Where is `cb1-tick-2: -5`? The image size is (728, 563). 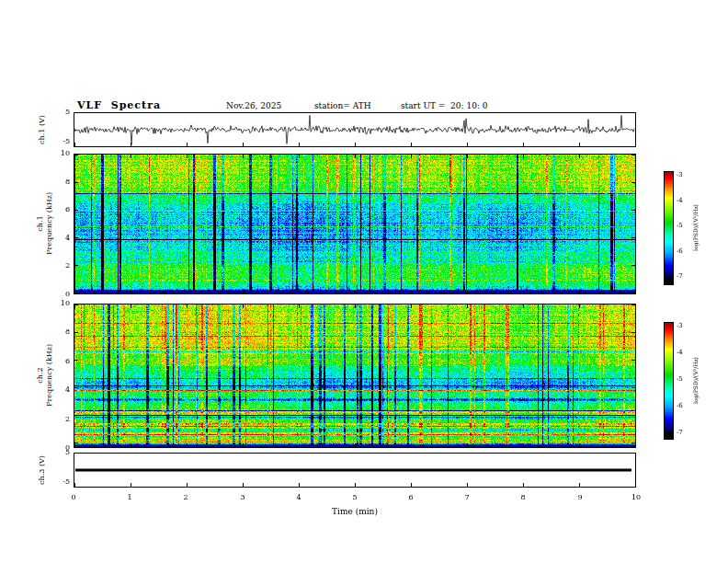 cb1-tick-2: -5 is located at coordinates (684, 225).